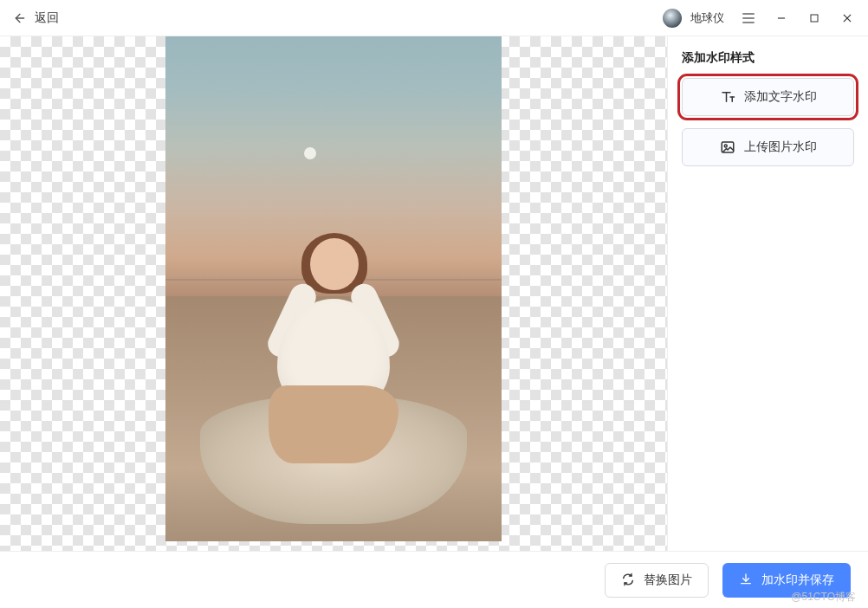  What do you see at coordinates (787, 580) in the screenshot?
I see `save-watermark-button: 加水印并保存` at bounding box center [787, 580].